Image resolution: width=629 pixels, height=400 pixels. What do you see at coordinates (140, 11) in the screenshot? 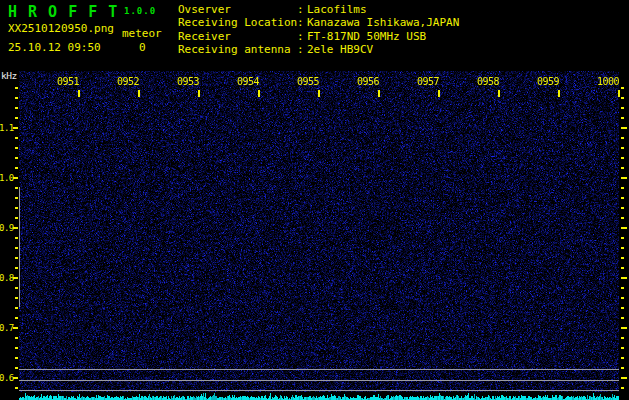
I see `app-version: 1.0.0` at bounding box center [140, 11].